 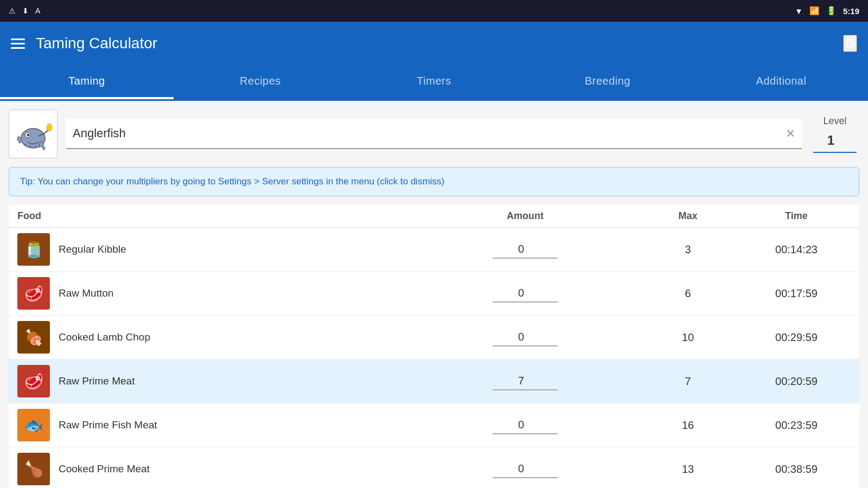 I want to click on food-name-cell: 🥩 Raw Mutton, so click(x=217, y=293).